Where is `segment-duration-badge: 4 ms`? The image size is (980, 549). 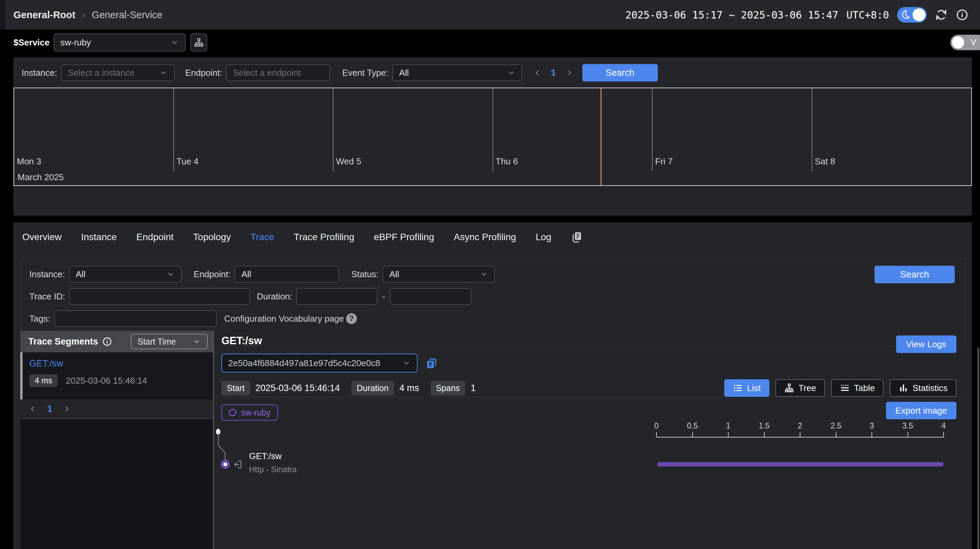 segment-duration-badge: 4 ms is located at coordinates (43, 381).